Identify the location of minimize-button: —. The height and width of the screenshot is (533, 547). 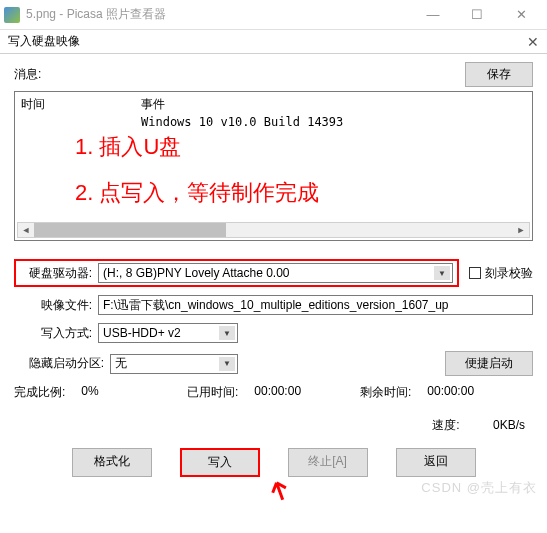
(433, 15).